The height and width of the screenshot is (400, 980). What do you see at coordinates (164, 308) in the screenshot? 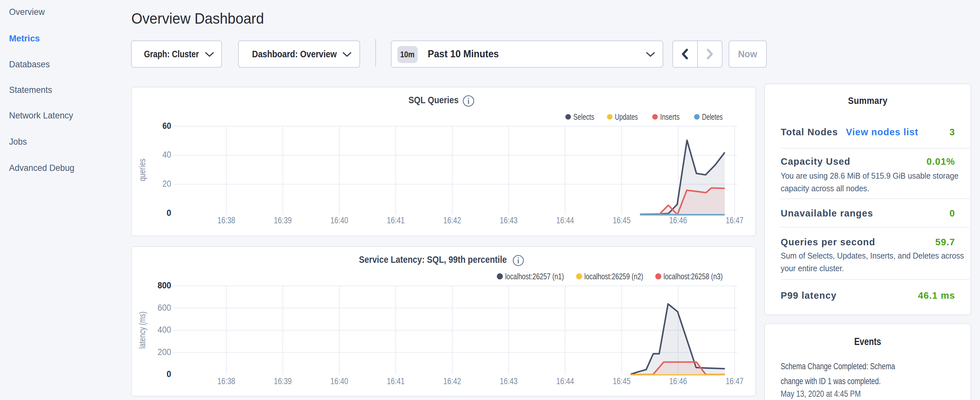
I see `svg-text: 600` at bounding box center [164, 308].